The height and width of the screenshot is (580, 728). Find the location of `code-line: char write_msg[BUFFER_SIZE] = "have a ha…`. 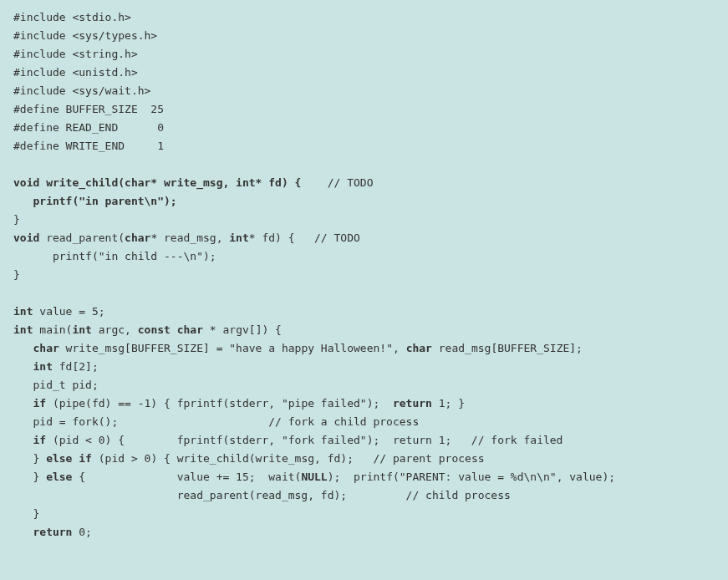

code-line: char write_msg[BUFFER_SIZE] = "have a ha… is located at coordinates (298, 348).